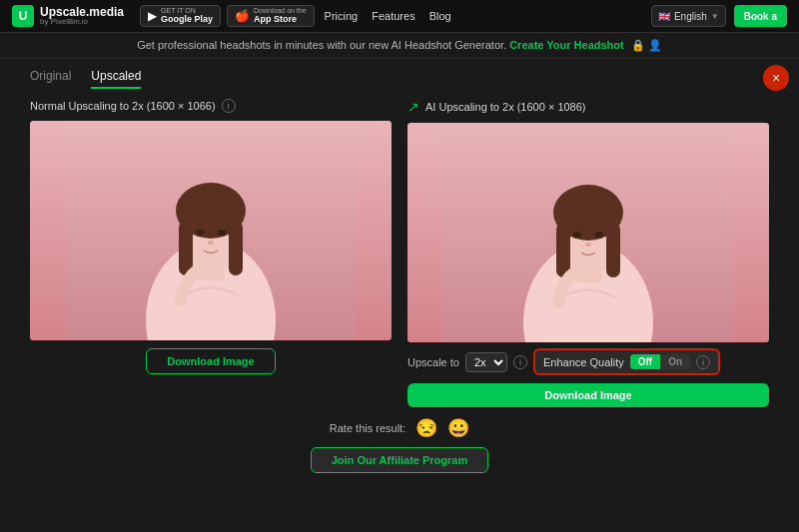 The height and width of the screenshot is (532, 799). I want to click on tab-original: Original, so click(50, 79).